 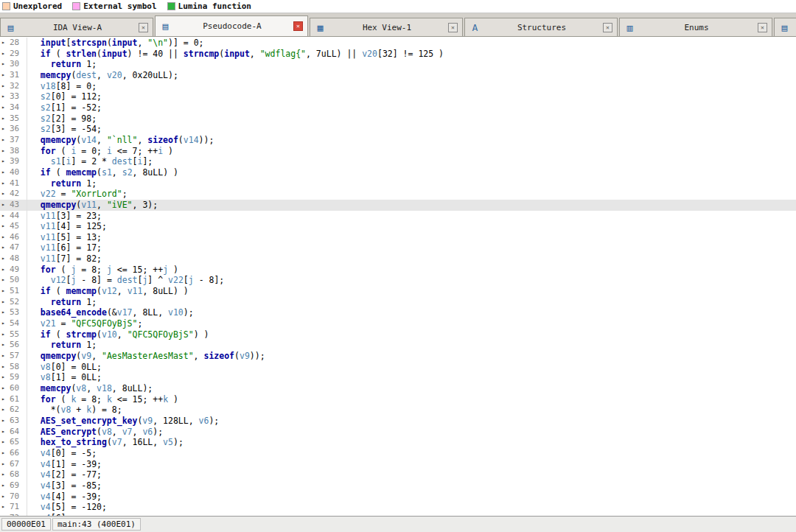 I want to click on code-line: ▸54 v21 = "QFC5QFOyBjS";, so click(x=398, y=324).